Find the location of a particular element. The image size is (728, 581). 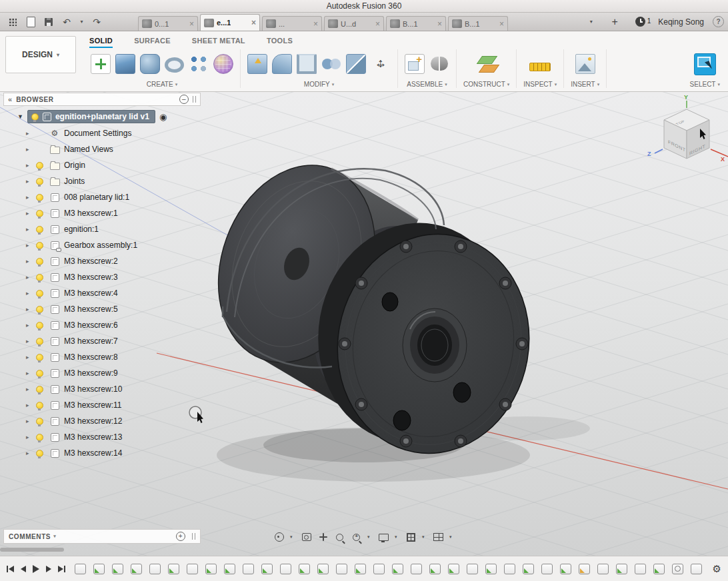

browser-header: « BROWSER – is located at coordinates (102, 99).